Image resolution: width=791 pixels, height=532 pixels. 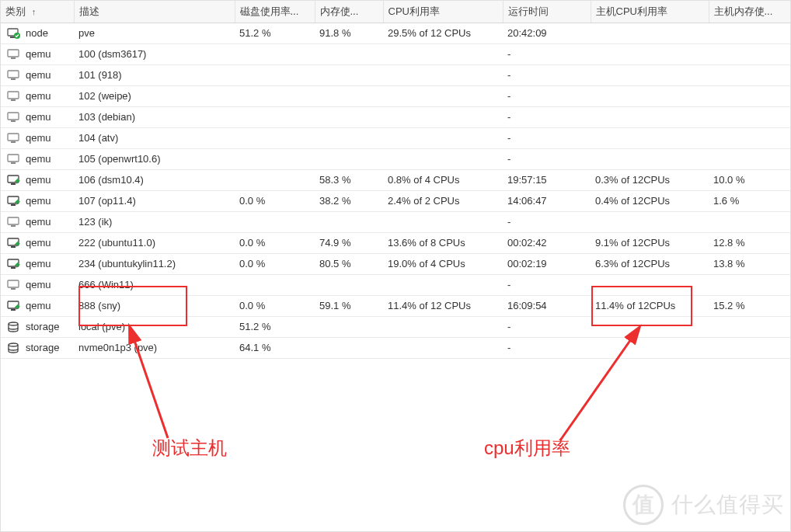 I want to click on table-row: storagenvme0n1p3 (pve)64.1 %-, so click(x=396, y=348).